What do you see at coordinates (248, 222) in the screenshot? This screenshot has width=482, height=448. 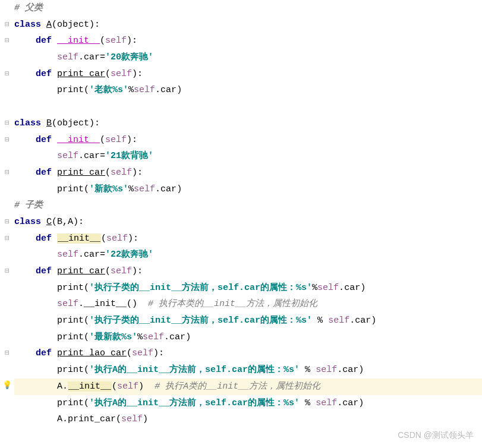 I see `code-line: class C(B,A):` at bounding box center [248, 222].